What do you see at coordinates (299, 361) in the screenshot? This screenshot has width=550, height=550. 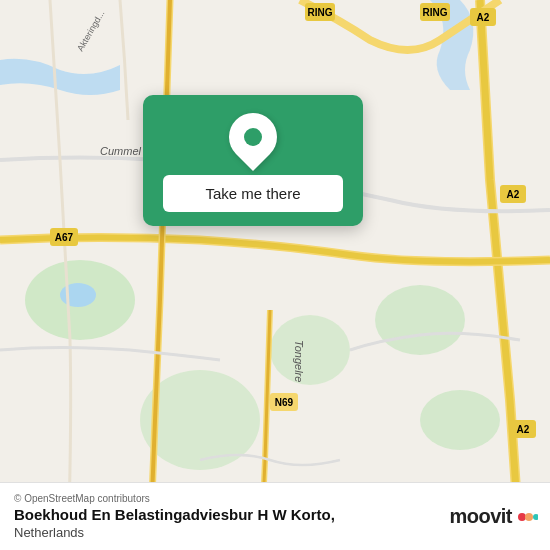 I see `svg-text: Tongelre` at bounding box center [299, 361].